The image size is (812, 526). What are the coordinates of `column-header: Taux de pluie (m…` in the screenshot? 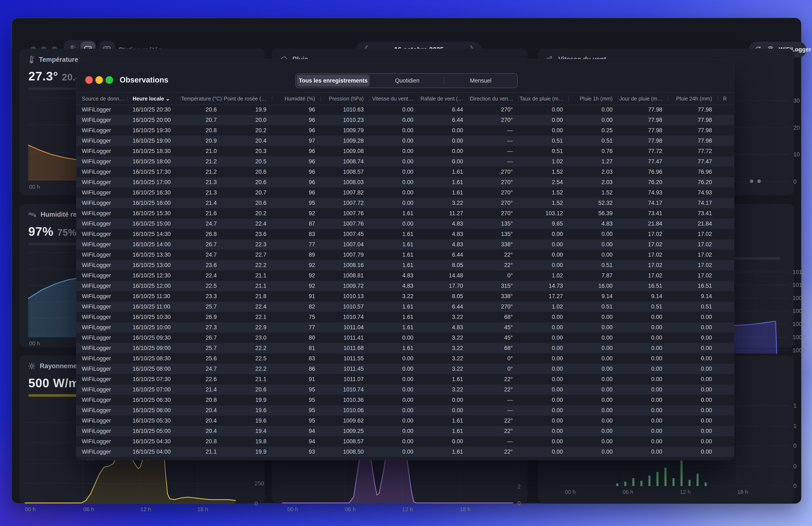 It's located at (543, 99).